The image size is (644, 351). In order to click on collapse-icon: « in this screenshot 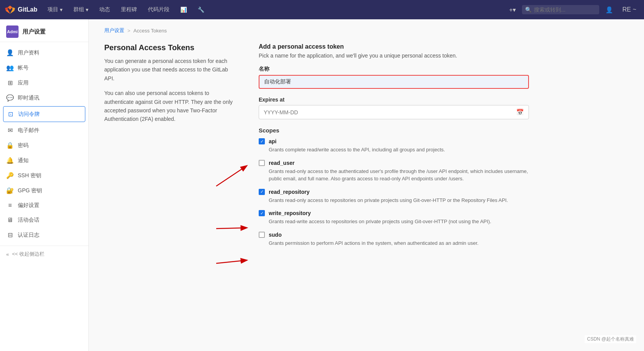, I will do `click(8, 254)`.